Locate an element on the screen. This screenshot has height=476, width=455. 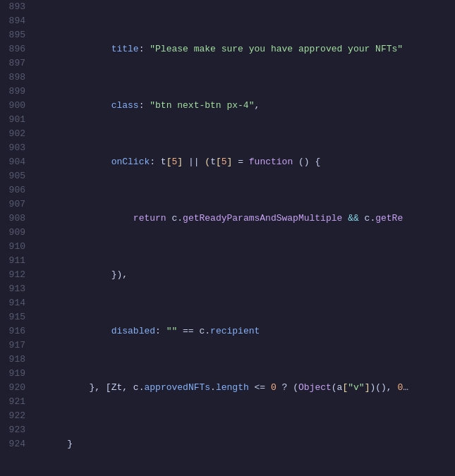
line-num: 916 is located at coordinates (13, 331).